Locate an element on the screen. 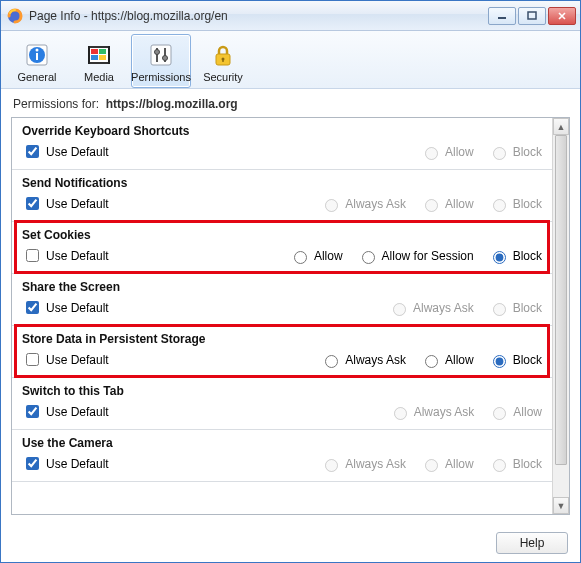 The width and height of the screenshot is (581, 563). close-button is located at coordinates (562, 16).